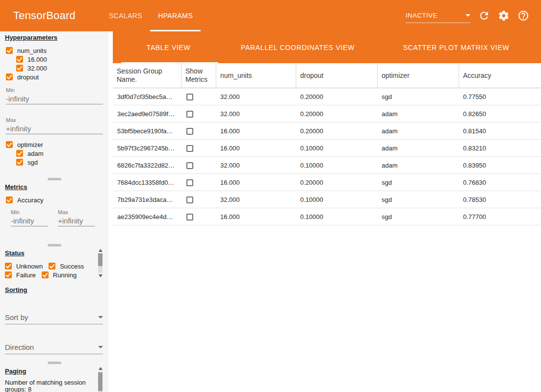 This screenshot has width=541, height=392. I want to click on table-header: Session Group Name. Show Metrics num_uni…, so click(327, 75).